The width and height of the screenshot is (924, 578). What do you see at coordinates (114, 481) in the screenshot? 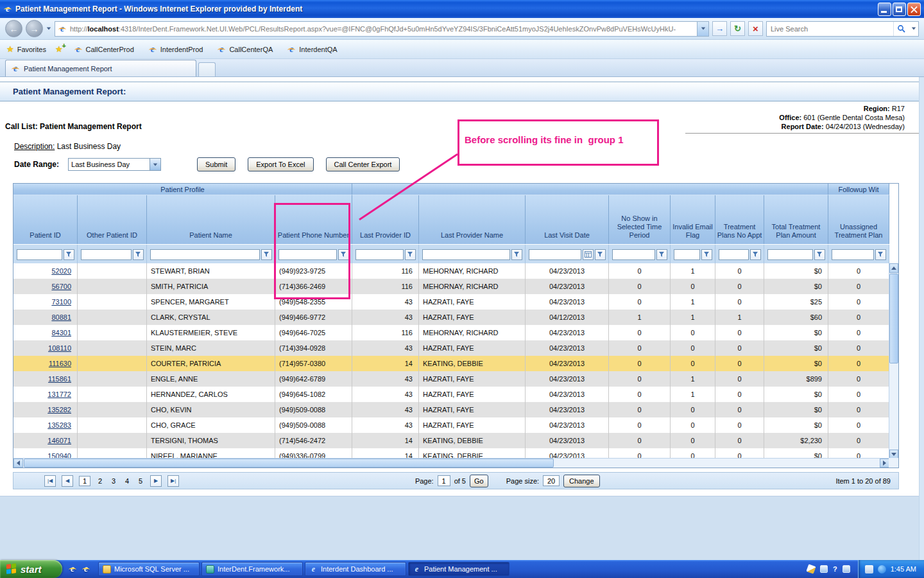
I see `page-number-button: 3` at bounding box center [114, 481].